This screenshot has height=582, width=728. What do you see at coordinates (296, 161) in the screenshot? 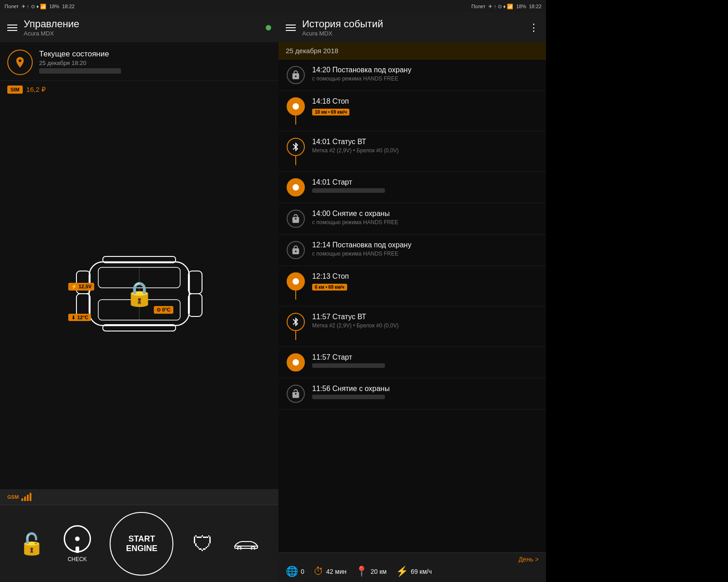
I see `timeline-line` at bounding box center [296, 161].